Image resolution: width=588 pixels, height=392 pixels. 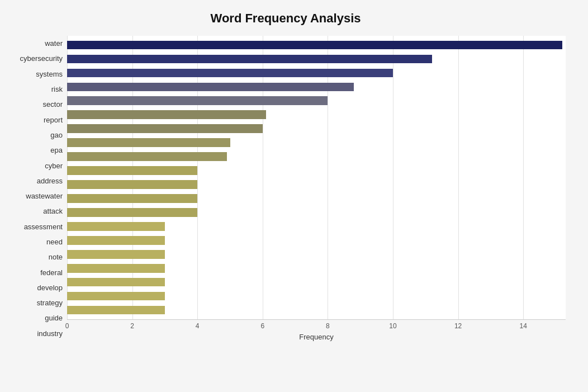 What do you see at coordinates (34, 58) in the screenshot?
I see `y-label: cybersecurity` at bounding box center [34, 58].